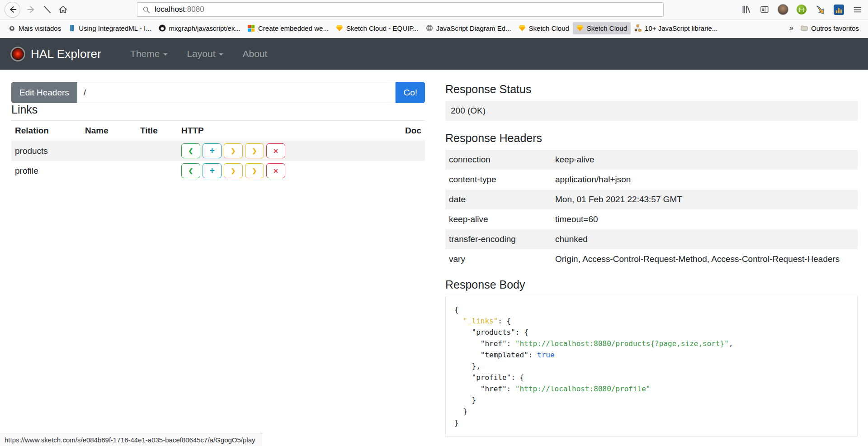 The image size is (868, 446). Describe the element at coordinates (681, 28) in the screenshot. I see `bookmark-label: 10+ JavaScript librarie...` at that location.